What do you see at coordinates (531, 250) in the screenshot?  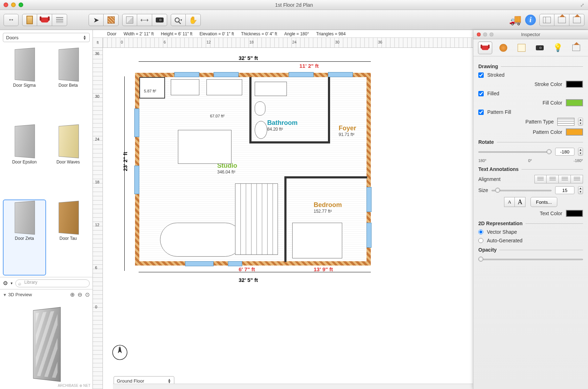 I see `section-opacity: Opacity` at bounding box center [531, 250].